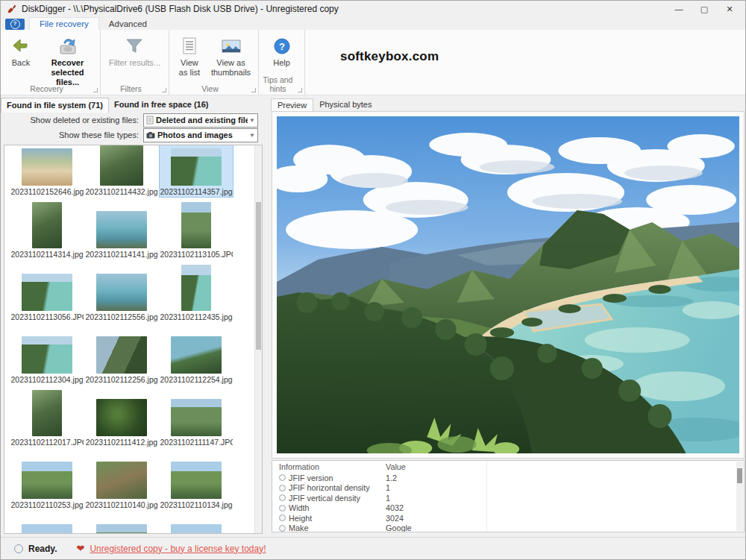 The height and width of the screenshot is (560, 746). I want to click on file-name: 20231102110134.jpg, so click(197, 505).